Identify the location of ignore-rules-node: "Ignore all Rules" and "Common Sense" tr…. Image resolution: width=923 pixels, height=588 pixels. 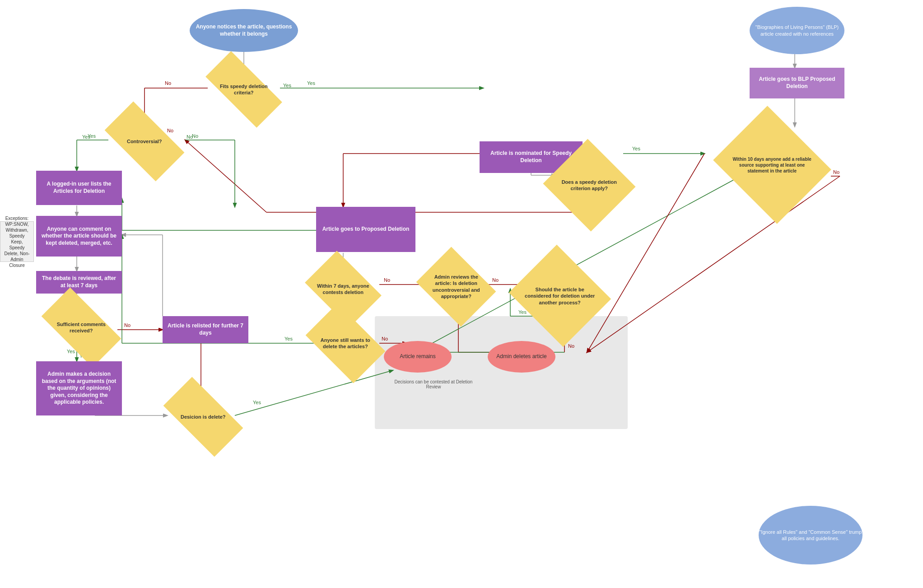
(811, 535).